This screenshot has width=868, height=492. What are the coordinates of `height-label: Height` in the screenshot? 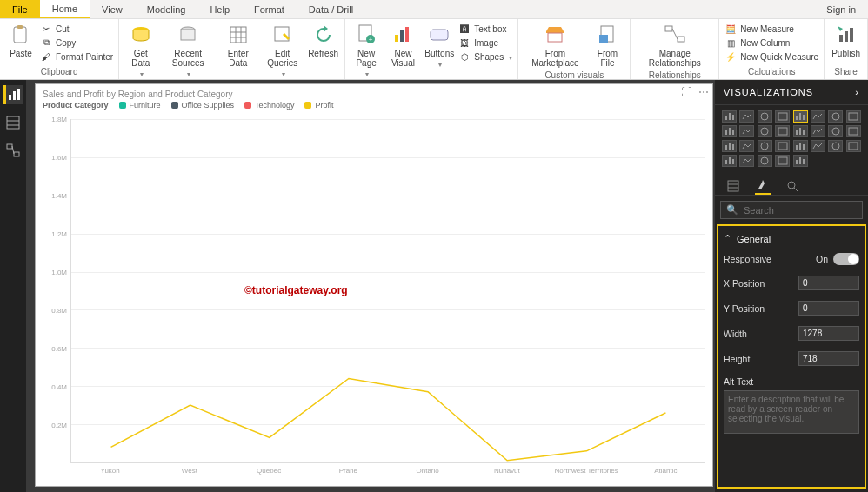 It's located at (737, 359).